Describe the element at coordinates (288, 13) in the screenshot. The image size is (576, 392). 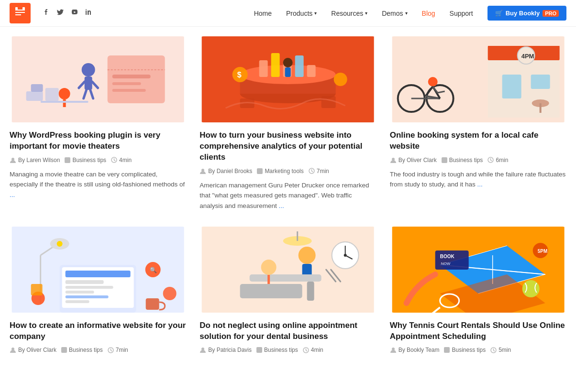
I see `main-header: Home Products ▾ Resources ▾ Demos ▾ Blog…` at that location.